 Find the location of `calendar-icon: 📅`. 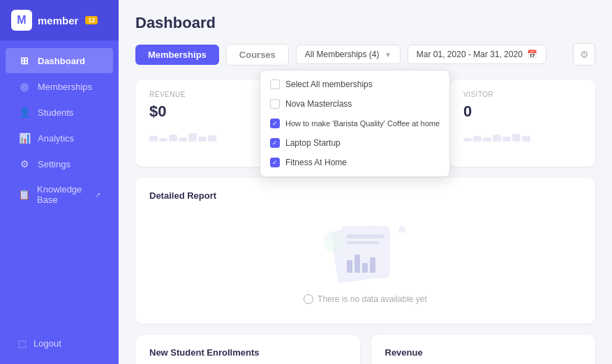

calendar-icon: 📅 is located at coordinates (532, 54).